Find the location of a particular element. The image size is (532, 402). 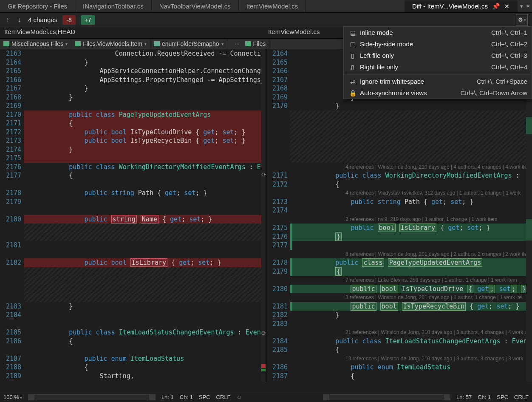

field-icon is located at coordinates (157, 44).